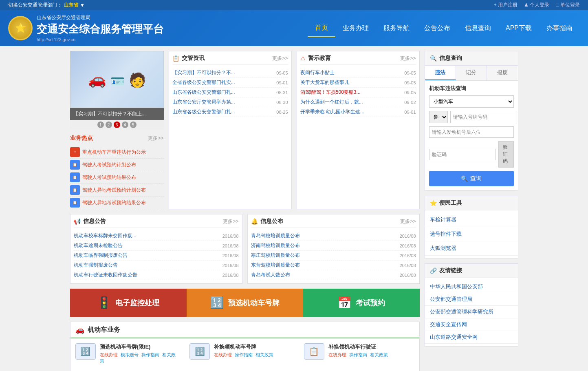  I want to click on warn-date-2: 09-05, so click(410, 83).